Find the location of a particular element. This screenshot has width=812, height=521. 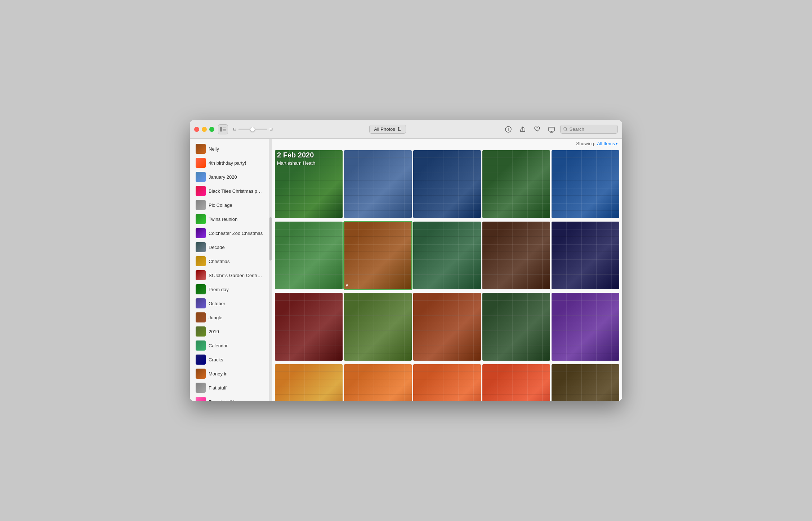

sidebar-label-pic-collage: Pic Collage is located at coordinates (220, 205).